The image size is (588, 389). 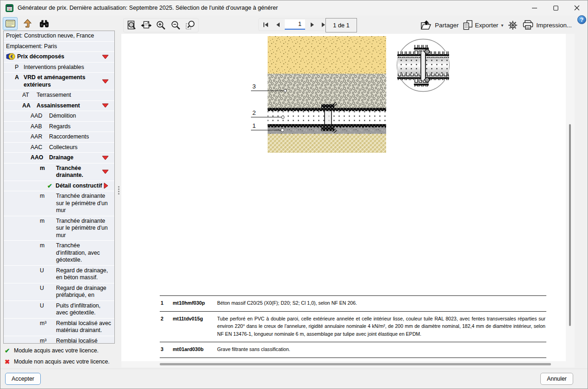 What do you see at coordinates (554, 25) in the screenshot?
I see `print-label: Impression...` at bounding box center [554, 25].